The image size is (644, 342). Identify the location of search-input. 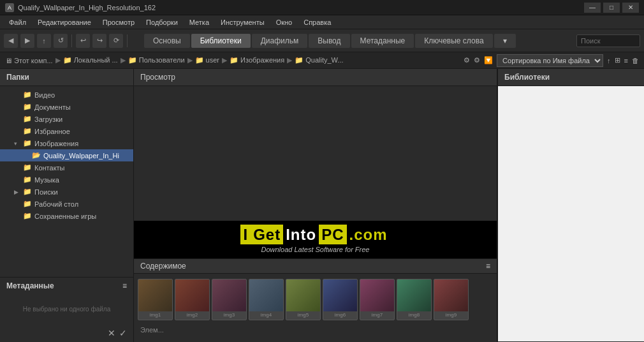
(608, 41).